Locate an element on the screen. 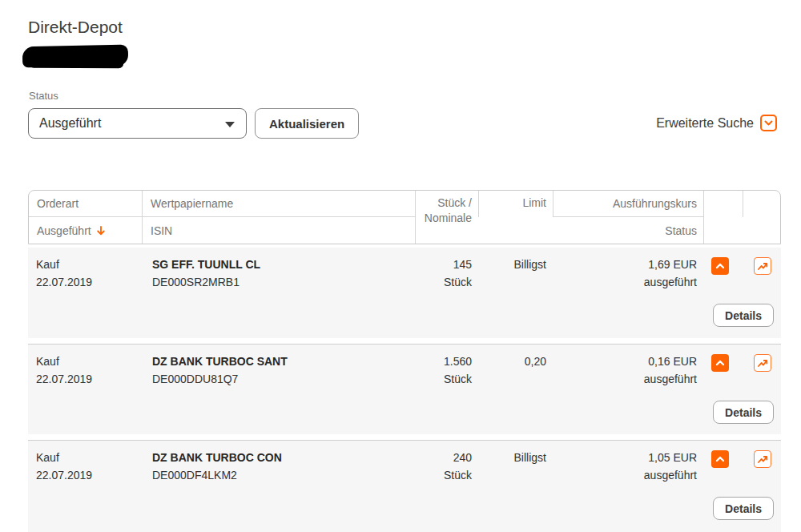  advanced-search: Erweiterte Suche is located at coordinates (716, 123).